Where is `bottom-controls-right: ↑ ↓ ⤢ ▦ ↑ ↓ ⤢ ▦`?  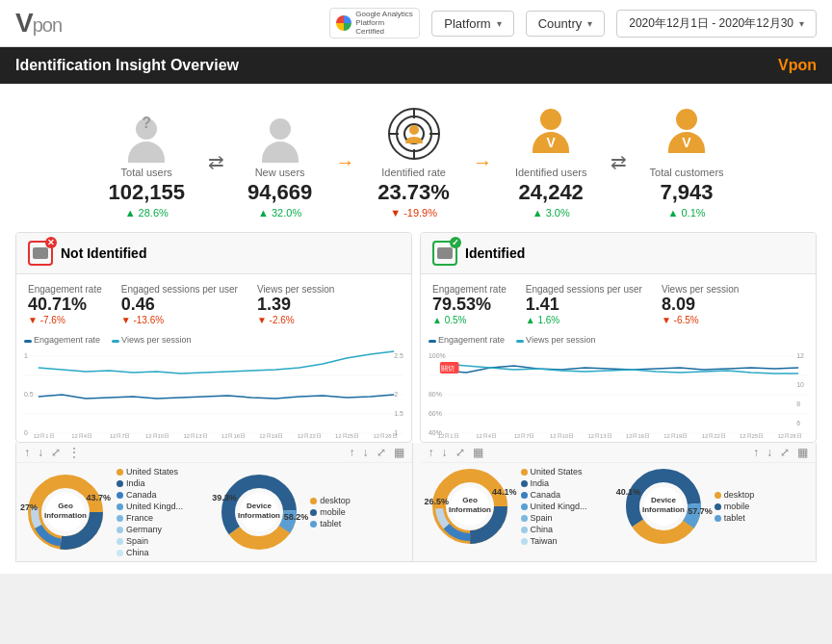
bottom-controls-right: ↑ ↓ ⤢ ▦ ↑ ↓ ⤢ ▦ is located at coordinates (618, 452).